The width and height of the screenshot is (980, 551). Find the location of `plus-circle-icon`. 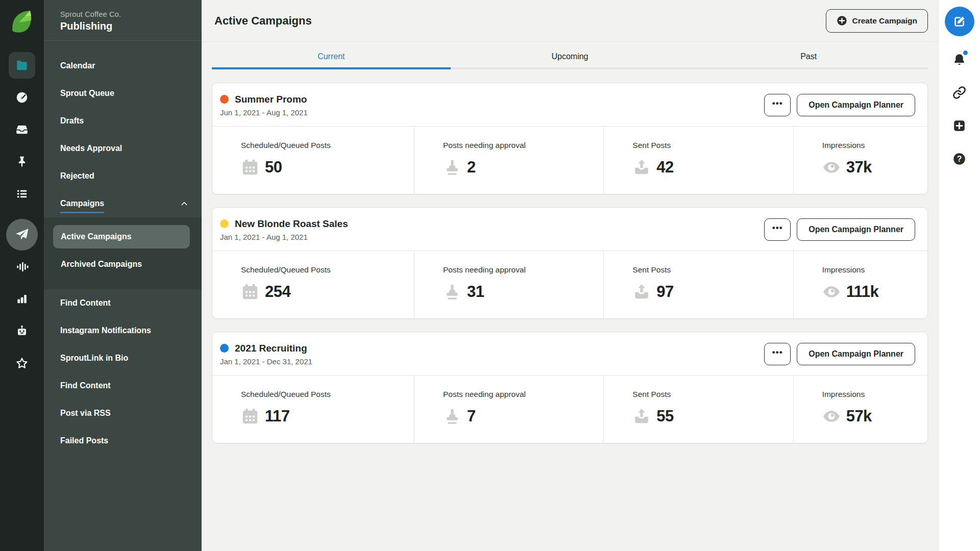

plus-circle-icon is located at coordinates (842, 20).